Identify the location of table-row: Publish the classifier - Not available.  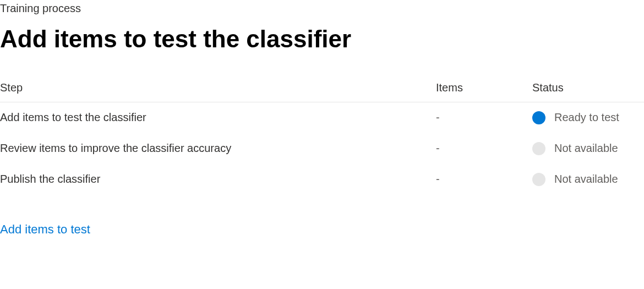
(322, 179).